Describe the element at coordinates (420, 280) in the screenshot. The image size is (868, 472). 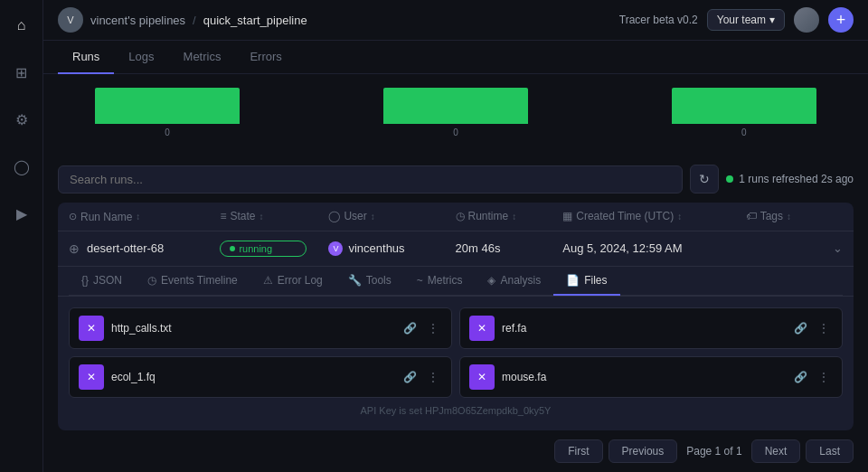
I see `metrics-icon: ~` at that location.